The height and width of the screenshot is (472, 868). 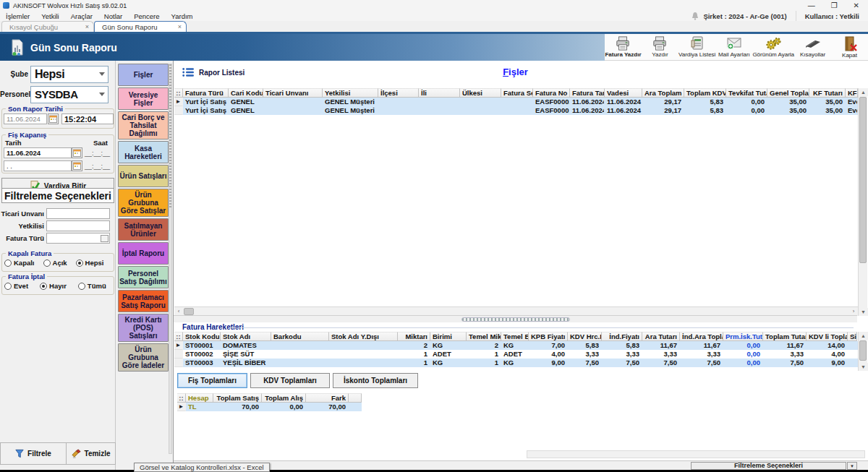 What do you see at coordinates (785, 337) in the screenshot?
I see `column-header: Toplam Tutar` at bounding box center [785, 337].